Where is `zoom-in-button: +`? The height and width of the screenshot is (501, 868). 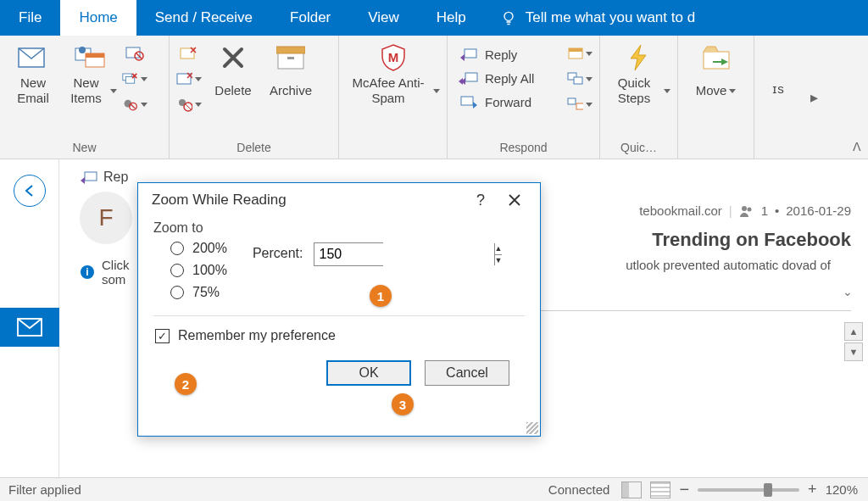
zoom-in-button: + is located at coordinates (812, 490).